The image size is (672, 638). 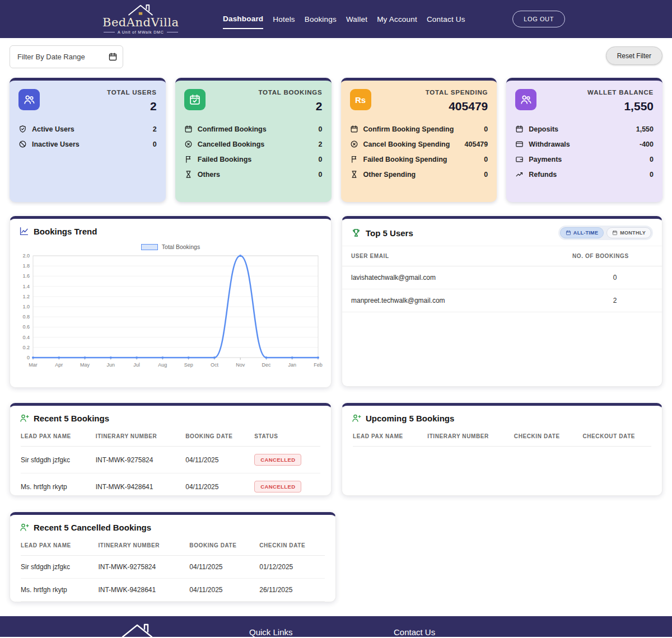 I want to click on header: BedAndVilla A Unit of MWalk DMC Dashboar…, so click(x=336, y=19).